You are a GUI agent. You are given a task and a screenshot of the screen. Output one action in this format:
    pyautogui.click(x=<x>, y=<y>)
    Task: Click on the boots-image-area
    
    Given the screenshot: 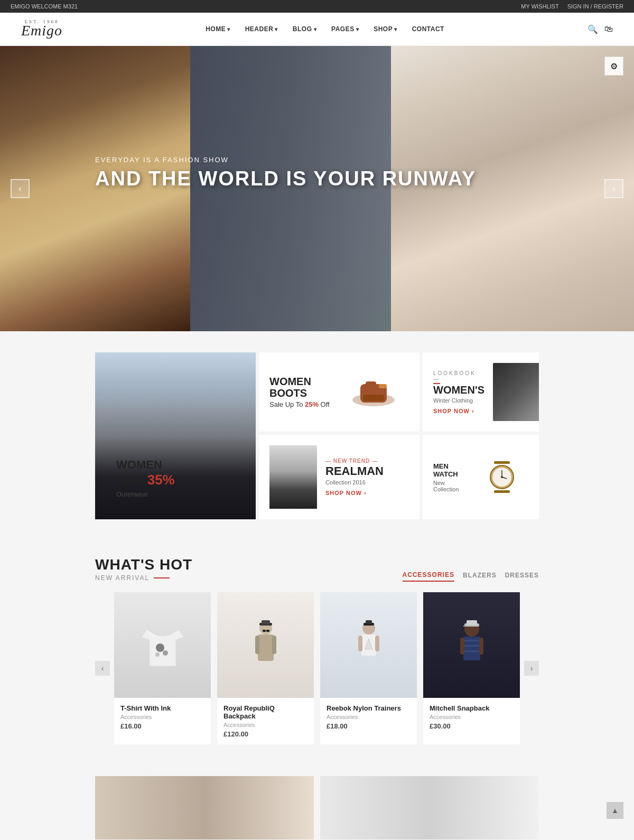 What is the action you would take?
    pyautogui.click(x=374, y=392)
    